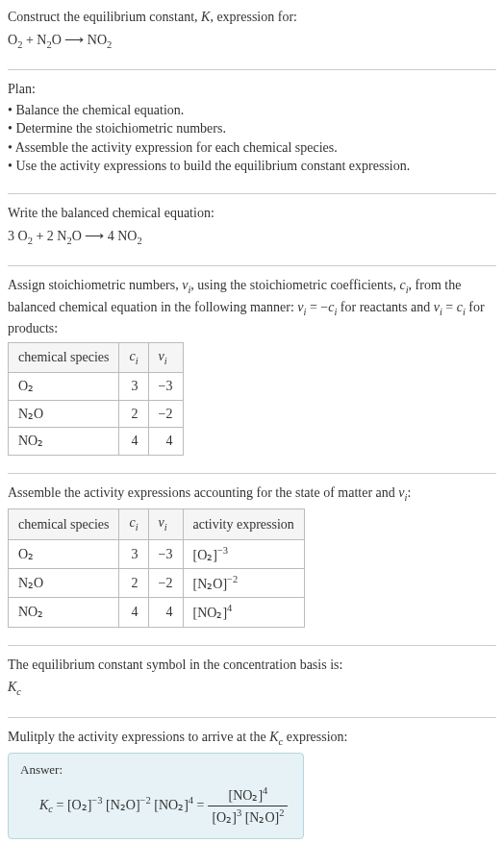 The height and width of the screenshot is (868, 504). What do you see at coordinates (96, 413) in the screenshot?
I see `table-row: N₂O 2 −2` at bounding box center [96, 413].